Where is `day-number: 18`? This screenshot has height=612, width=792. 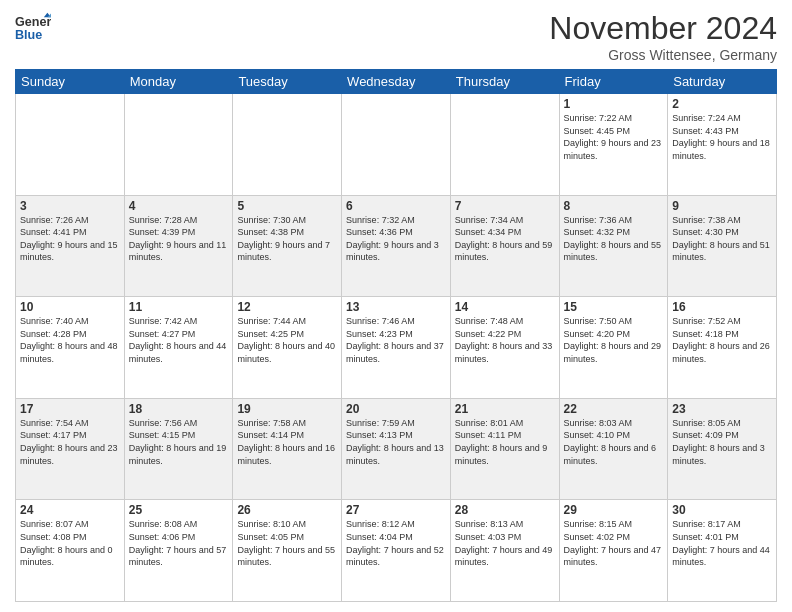 day-number: 18 is located at coordinates (179, 409).